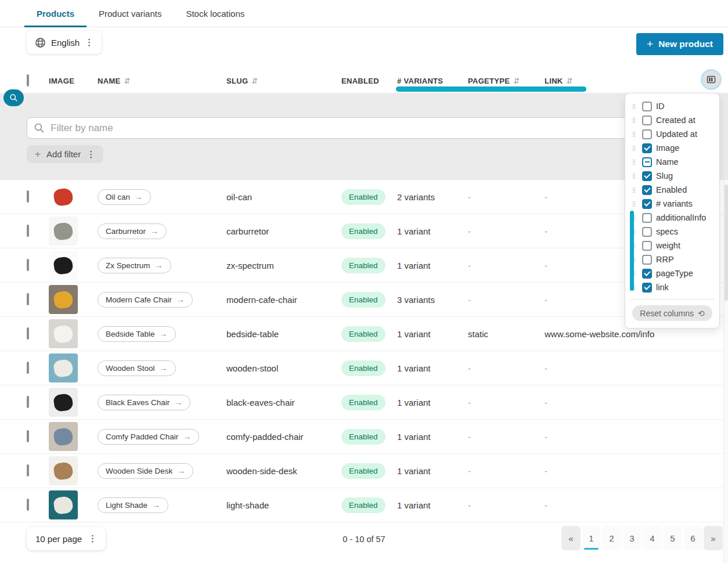 The image size is (728, 563). I want to click on column-header-label: ENABLED, so click(360, 81).